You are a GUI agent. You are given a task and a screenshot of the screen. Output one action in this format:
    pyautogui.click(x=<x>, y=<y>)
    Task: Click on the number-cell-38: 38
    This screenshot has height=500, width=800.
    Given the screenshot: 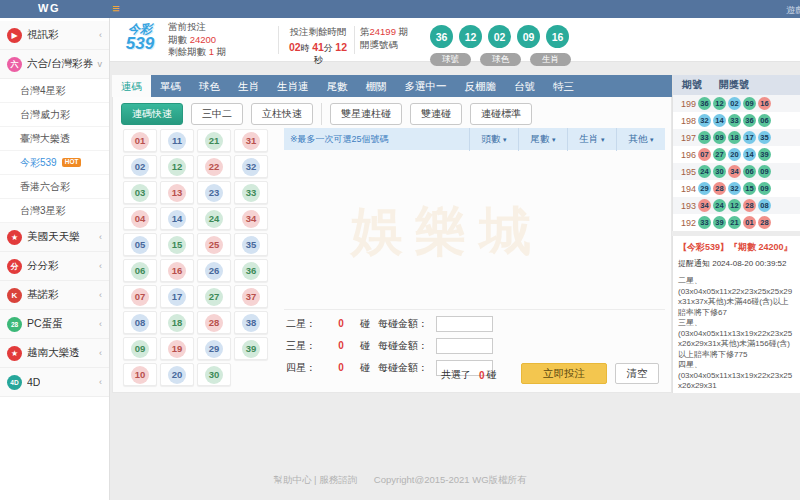 What is the action you would take?
    pyautogui.click(x=251, y=322)
    